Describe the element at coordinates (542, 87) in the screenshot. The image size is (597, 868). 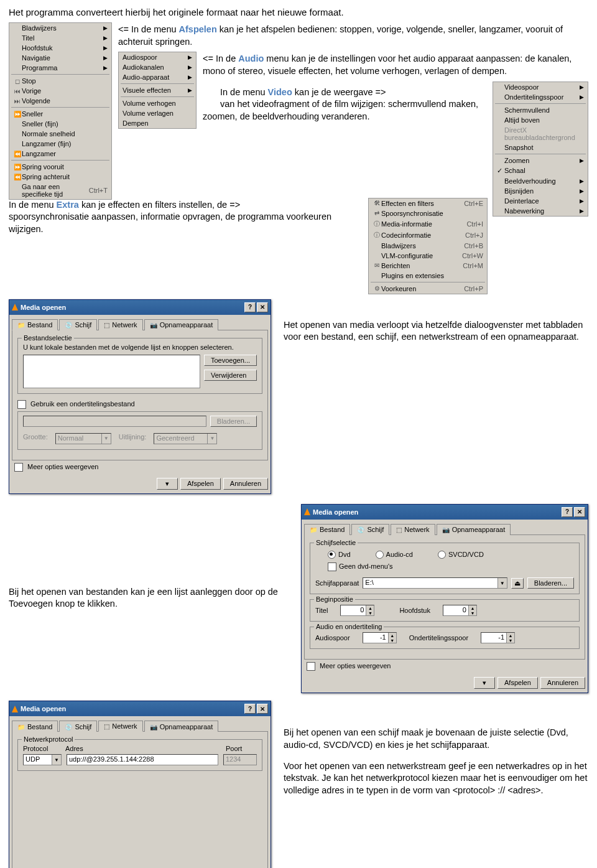
I see `menu-item: Videospoor` at that location.